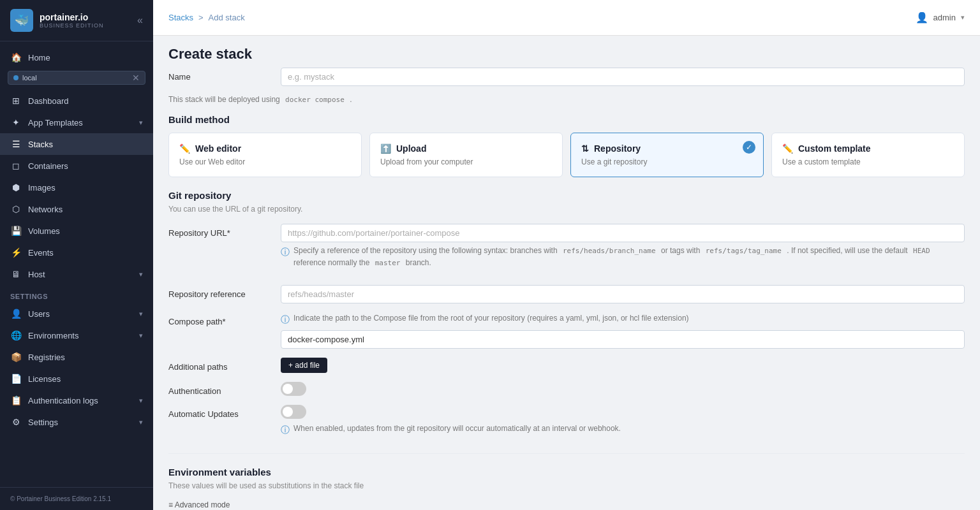 This screenshot has width=980, height=510. Describe the element at coordinates (940, 18) in the screenshot. I see `user-area: 👤 admin ▾` at that location.